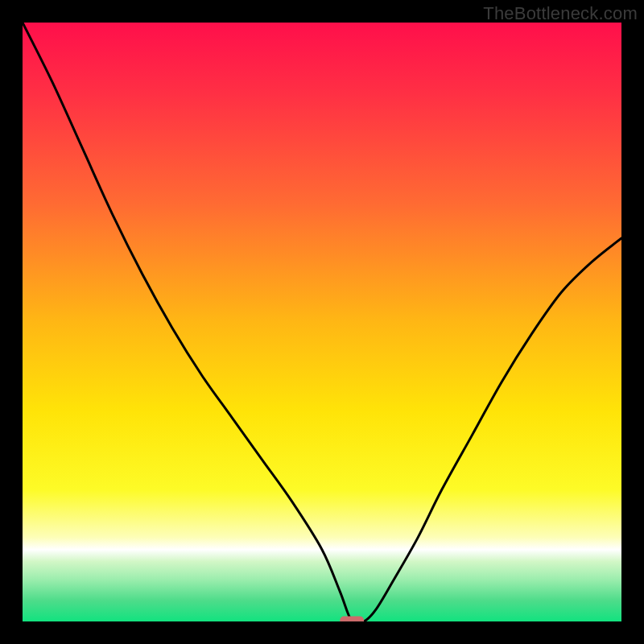 The image size is (644, 644). What do you see at coordinates (560, 14) in the screenshot?
I see `watermark-text: TheBottleneck.com` at bounding box center [560, 14].